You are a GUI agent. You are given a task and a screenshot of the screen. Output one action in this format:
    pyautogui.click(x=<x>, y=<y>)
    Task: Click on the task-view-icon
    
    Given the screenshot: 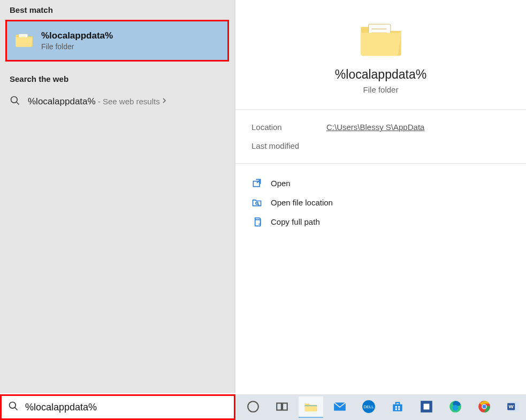 What is the action you would take?
    pyautogui.click(x=282, y=407)
    